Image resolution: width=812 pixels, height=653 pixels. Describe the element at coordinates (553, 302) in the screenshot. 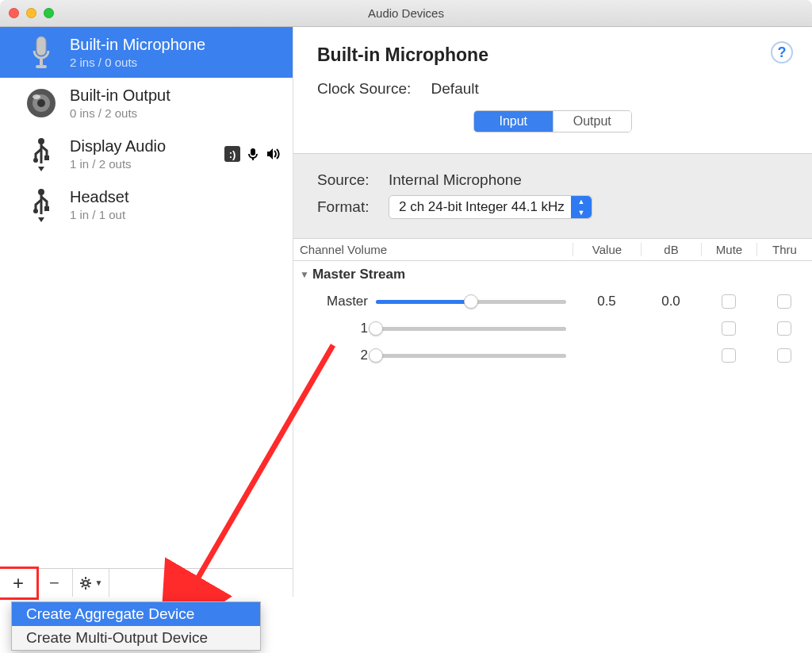

I see `channel-row: Master 0.5 0.0` at that location.